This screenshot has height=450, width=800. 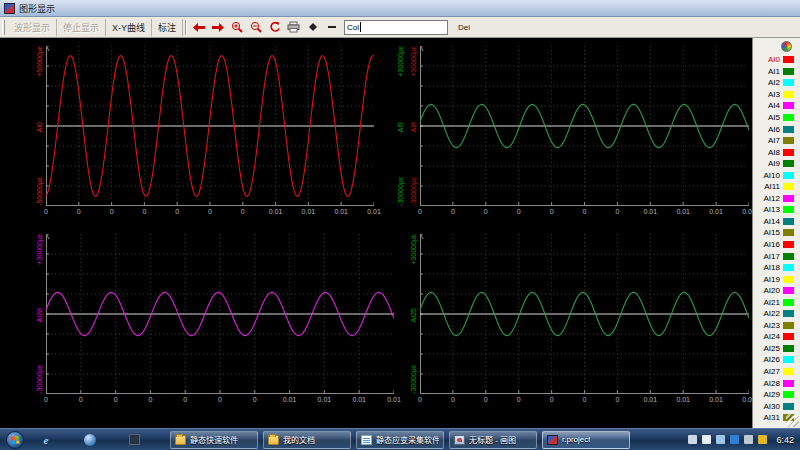 I want to click on arrow-left-button, so click(x=198, y=28).